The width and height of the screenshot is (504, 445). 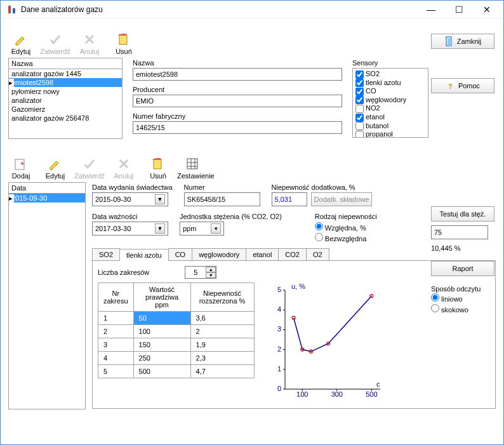 I want to click on addunc-input, so click(x=289, y=199).